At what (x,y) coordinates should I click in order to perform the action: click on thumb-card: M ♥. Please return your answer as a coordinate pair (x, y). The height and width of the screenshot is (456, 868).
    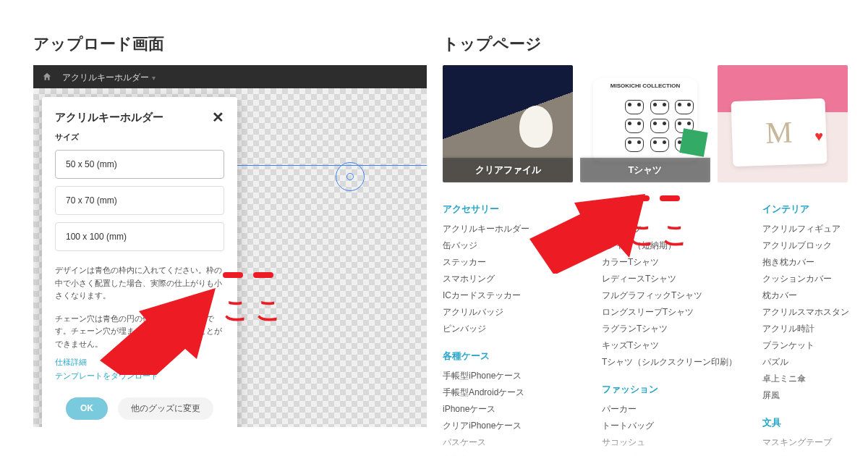
    Looking at the image, I should click on (783, 124).